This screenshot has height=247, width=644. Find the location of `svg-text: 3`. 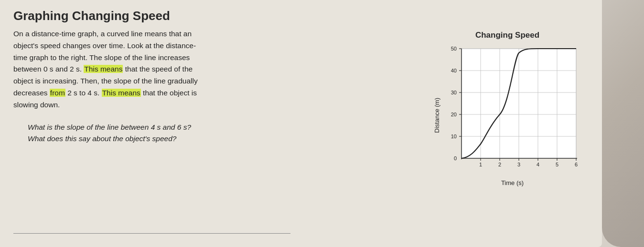

svg-text: 3 is located at coordinates (518, 165).